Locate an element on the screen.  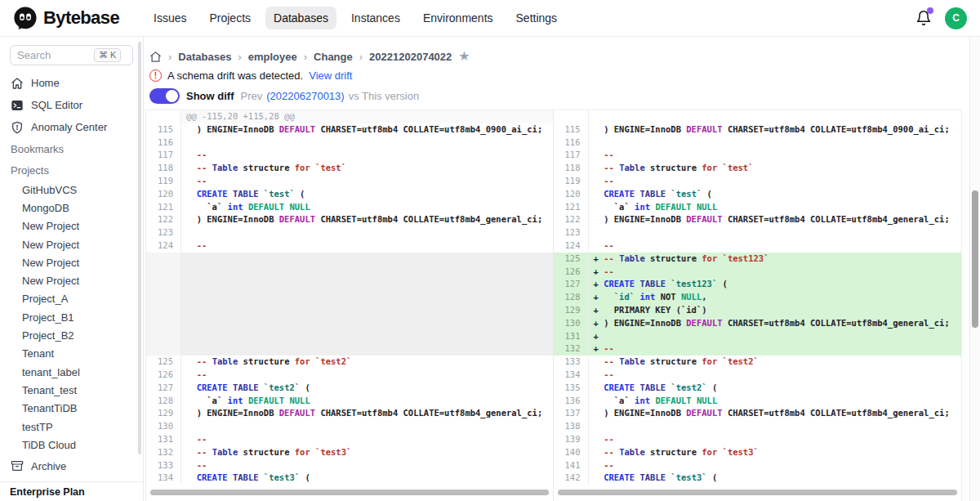
project-item-project-b2-8: Project_B2 is located at coordinates (72, 335).